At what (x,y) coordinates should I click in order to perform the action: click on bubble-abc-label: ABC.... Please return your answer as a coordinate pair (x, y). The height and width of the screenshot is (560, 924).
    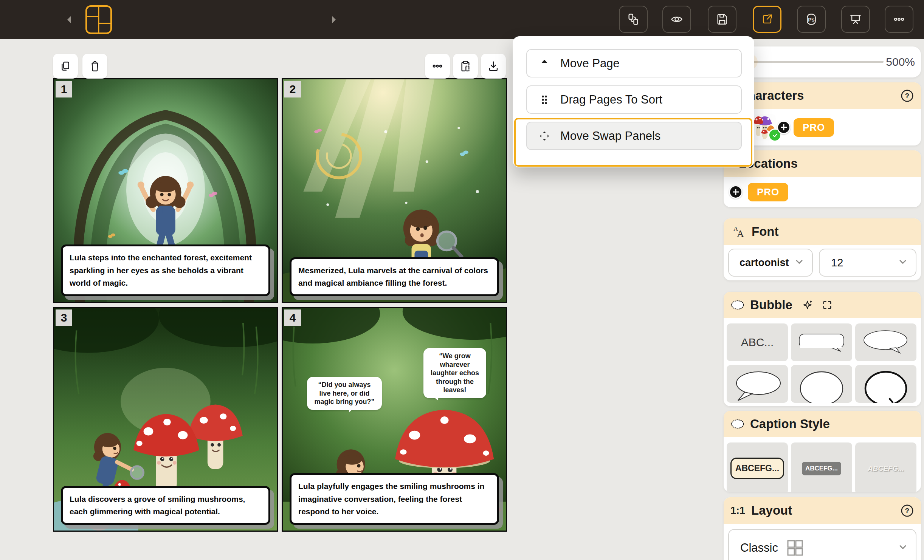
    Looking at the image, I should click on (758, 342).